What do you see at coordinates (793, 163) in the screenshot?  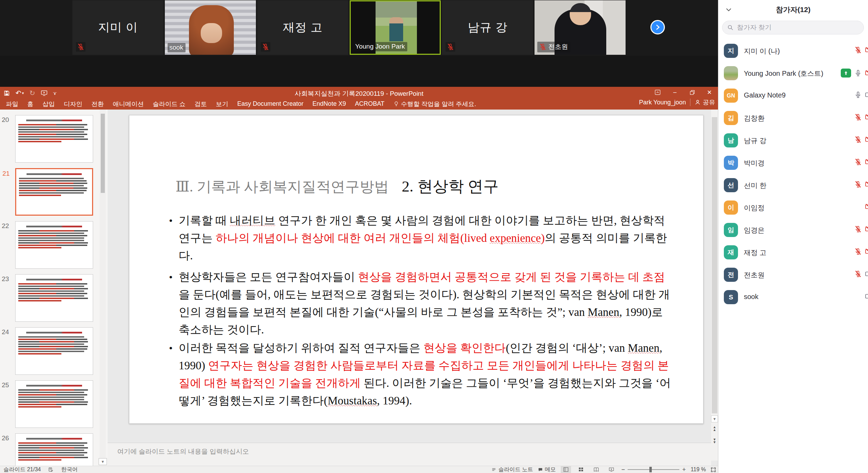 I see `participant-row: 박박미경` at bounding box center [793, 163].